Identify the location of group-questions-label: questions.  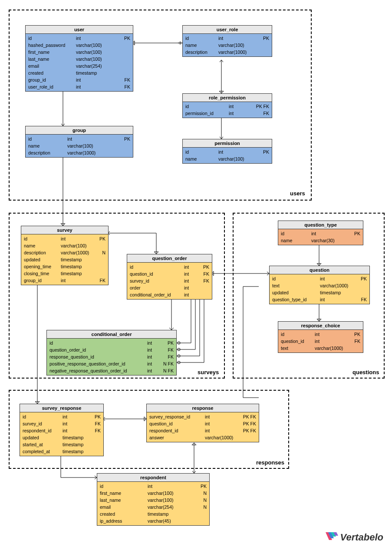
(366, 372).